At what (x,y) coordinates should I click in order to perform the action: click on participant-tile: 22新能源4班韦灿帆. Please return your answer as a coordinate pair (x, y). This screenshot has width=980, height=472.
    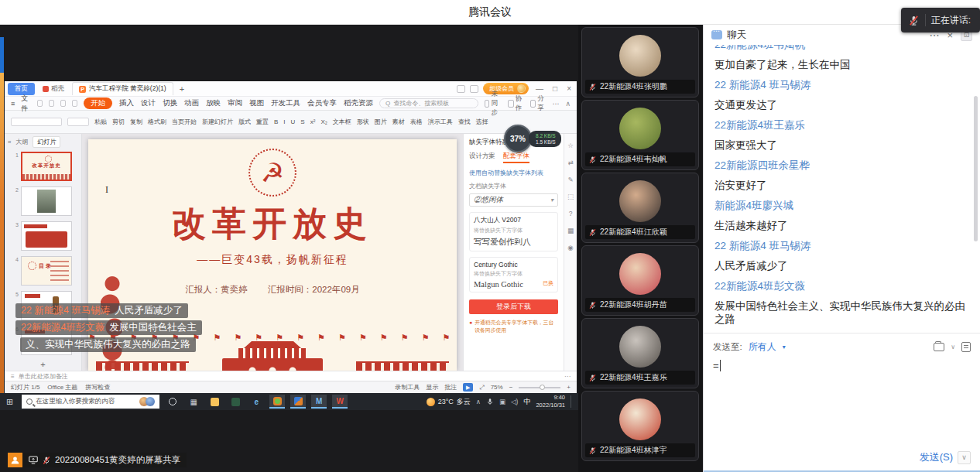
    Looking at the image, I should click on (640, 135).